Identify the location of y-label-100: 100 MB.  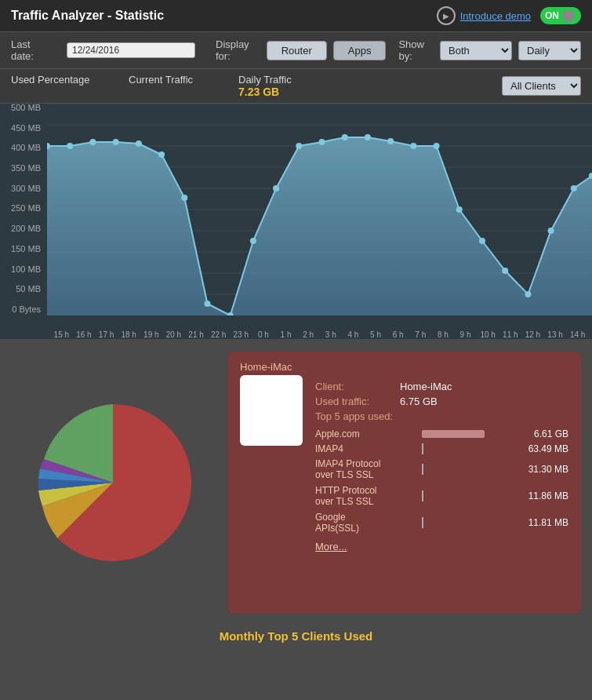
(23, 270).